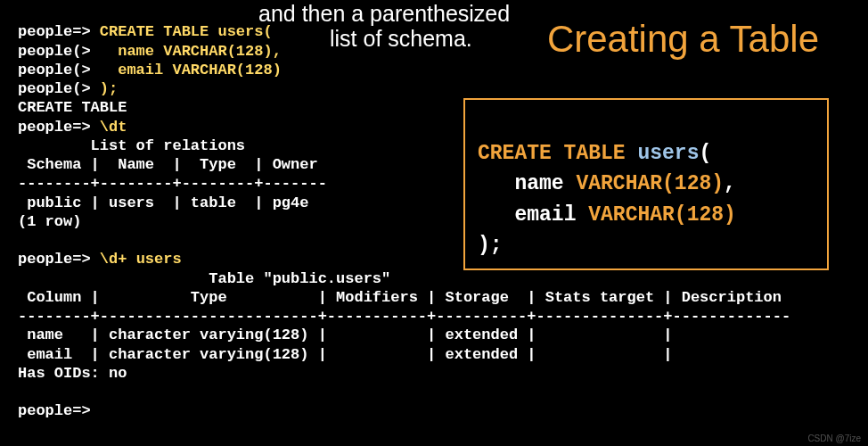  What do you see at coordinates (168, 164) in the screenshot?
I see `table-header: Schema | Name | Type | Owner` at bounding box center [168, 164].